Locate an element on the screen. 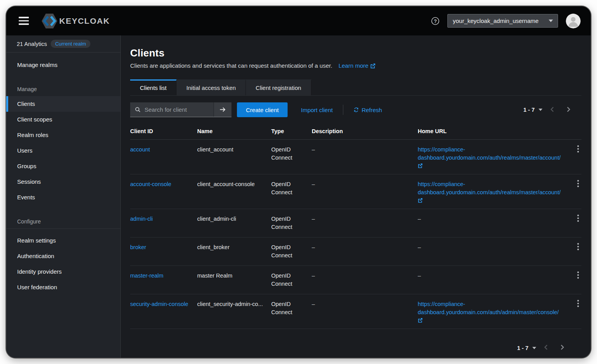  sidebar-sections: ManageClientsClient scopesRealm rolesUse… is located at coordinates (63, 184).